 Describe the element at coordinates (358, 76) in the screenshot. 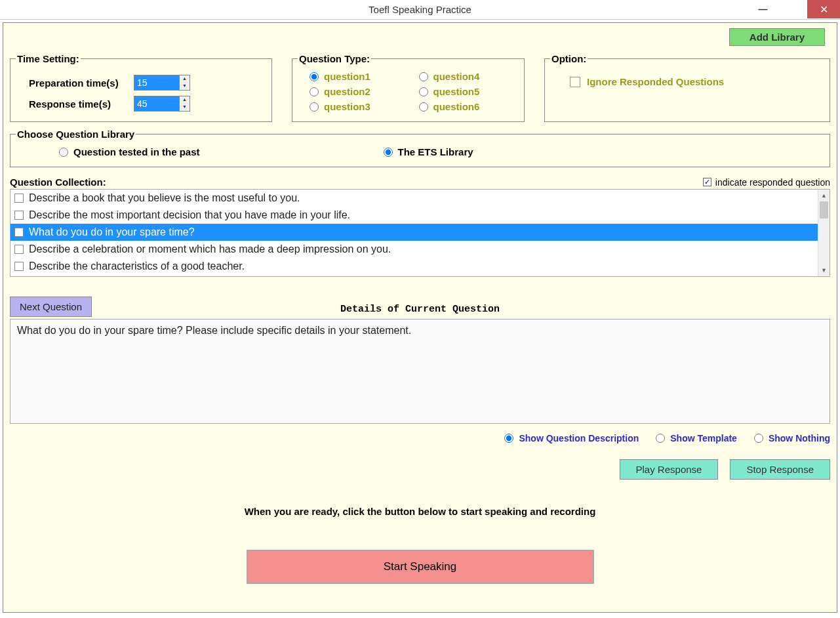

I see `question-type-option: question1` at that location.